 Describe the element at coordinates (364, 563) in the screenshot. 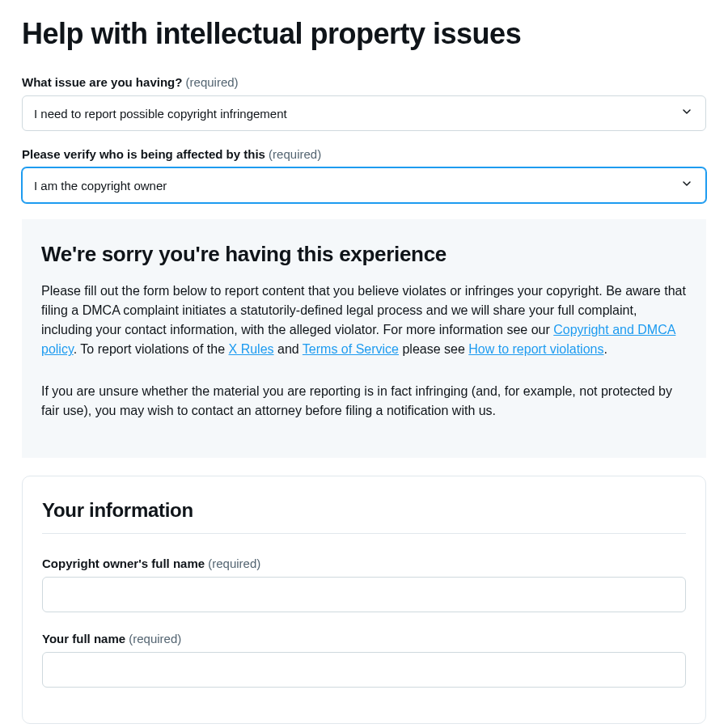

I see `owner-name-label: Copyright owner's full name (required)` at that location.